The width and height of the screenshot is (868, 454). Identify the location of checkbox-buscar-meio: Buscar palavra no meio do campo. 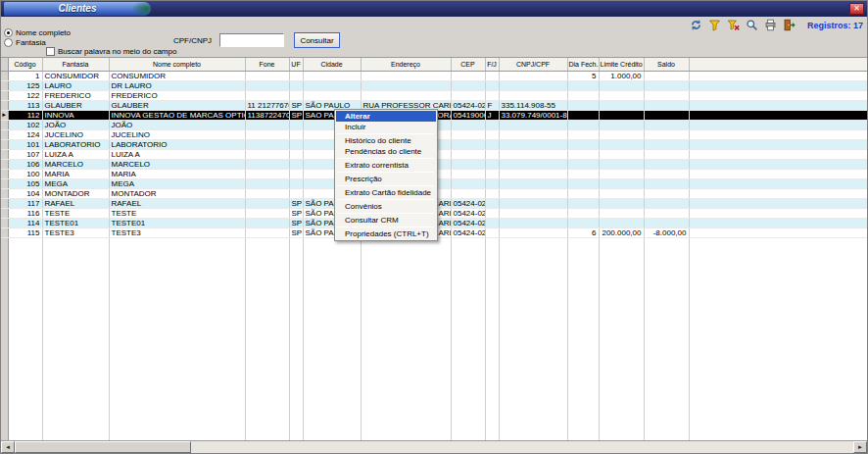
(112, 51).